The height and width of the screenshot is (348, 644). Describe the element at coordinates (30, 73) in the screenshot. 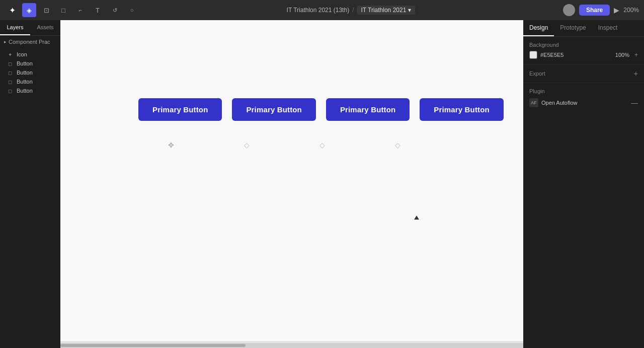

I see `layer-list: ✦ Icon ◻ Button ◻ Button ◻ Button ◻ Butt…` at that location.